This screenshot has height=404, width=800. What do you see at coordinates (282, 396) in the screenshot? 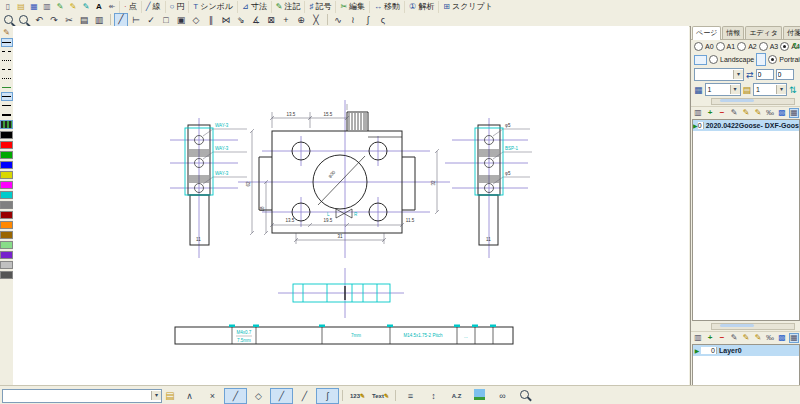
I see `snap-perpendicular-icon: ╱` at bounding box center [282, 396].